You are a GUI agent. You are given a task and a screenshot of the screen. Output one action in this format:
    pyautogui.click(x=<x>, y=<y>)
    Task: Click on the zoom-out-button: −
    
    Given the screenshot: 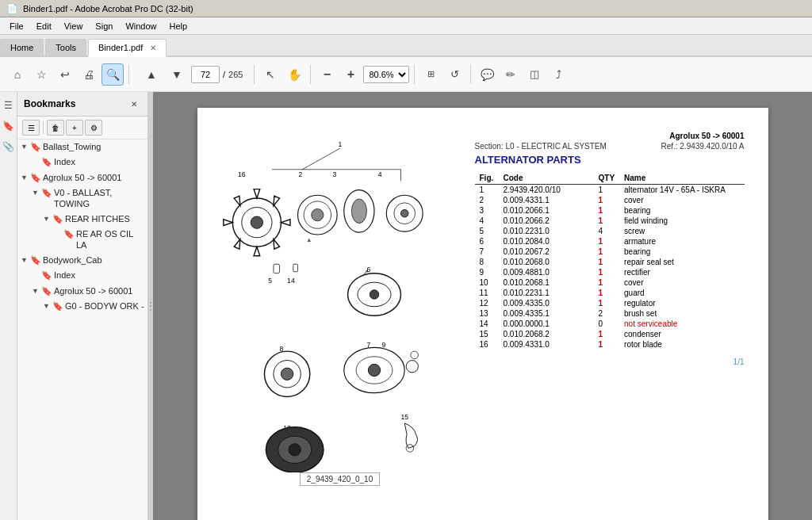 What is the action you would take?
    pyautogui.click(x=327, y=75)
    